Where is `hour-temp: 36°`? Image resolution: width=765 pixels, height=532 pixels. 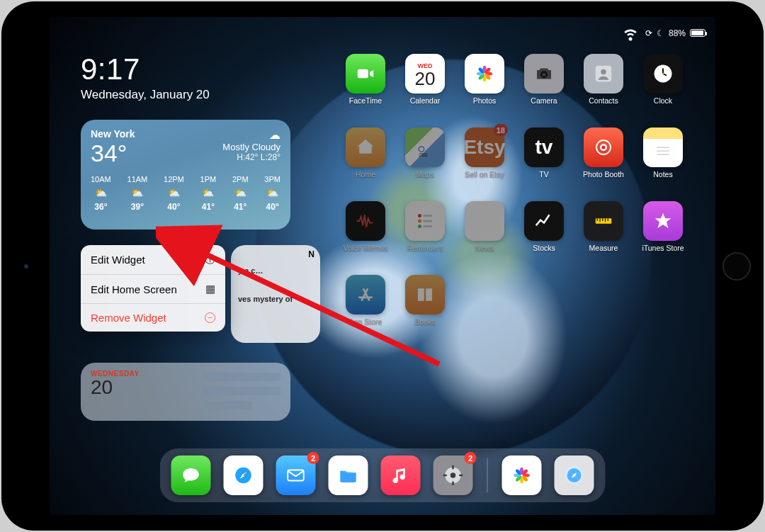 hour-temp: 36° is located at coordinates (101, 207).